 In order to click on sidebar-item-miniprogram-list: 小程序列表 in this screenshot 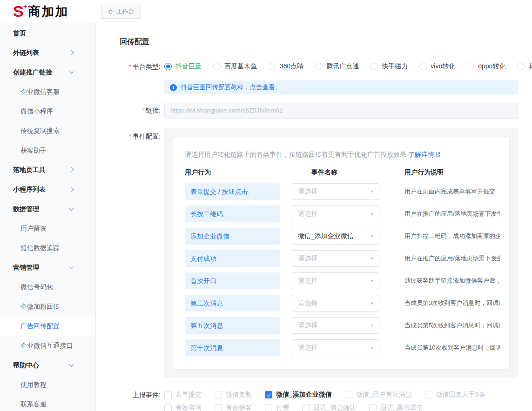, I will do `click(47, 189)`.